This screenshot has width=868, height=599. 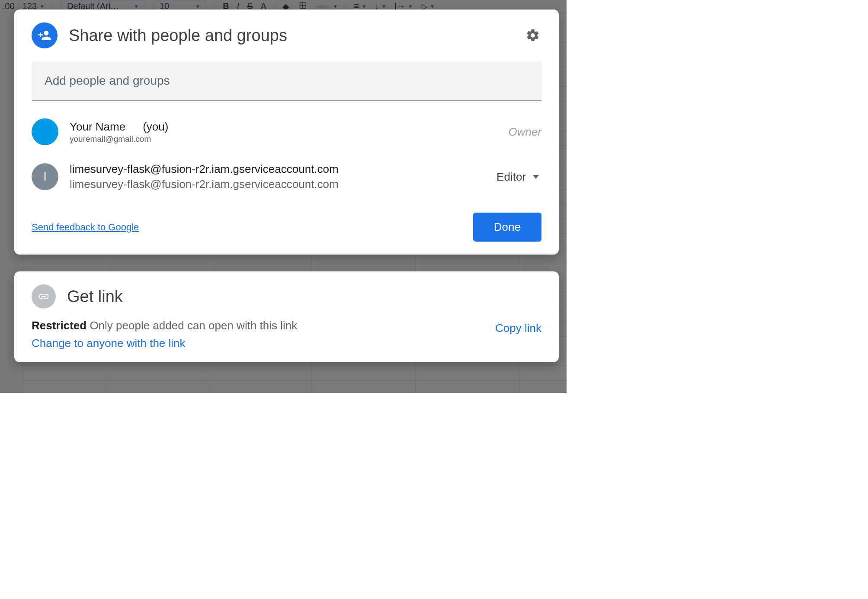 I want to click on restricted-rest: Only people added can open with this lin…, so click(x=193, y=325).